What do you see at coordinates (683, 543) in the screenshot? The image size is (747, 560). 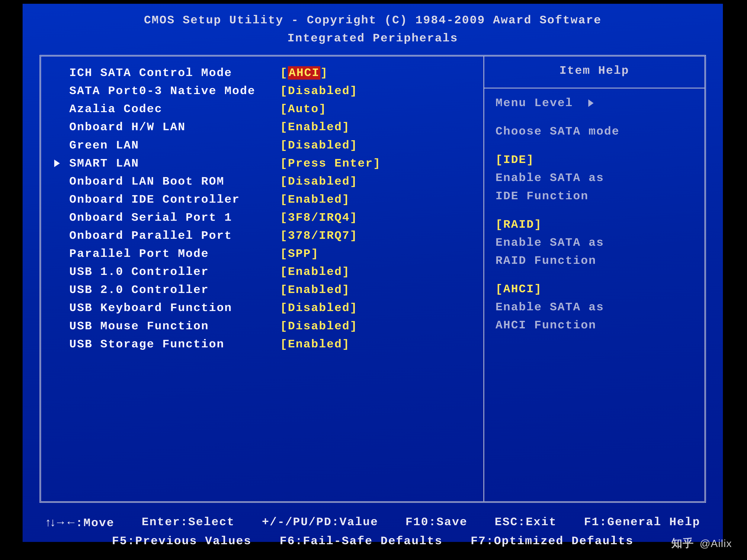 I see `zhihu-logo-icon: 知乎` at bounding box center [683, 543].